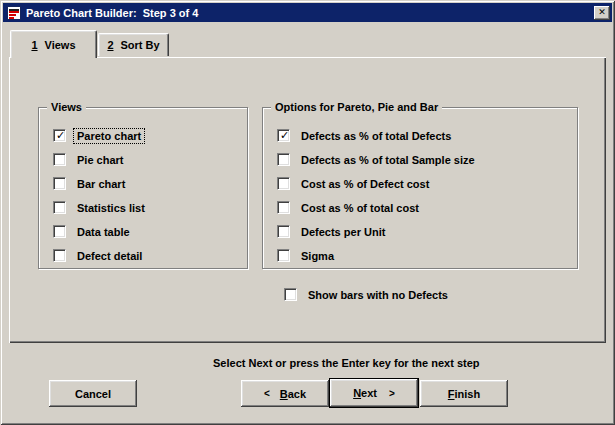  What do you see at coordinates (464, 394) in the screenshot?
I see `finish-button: Finish` at bounding box center [464, 394].